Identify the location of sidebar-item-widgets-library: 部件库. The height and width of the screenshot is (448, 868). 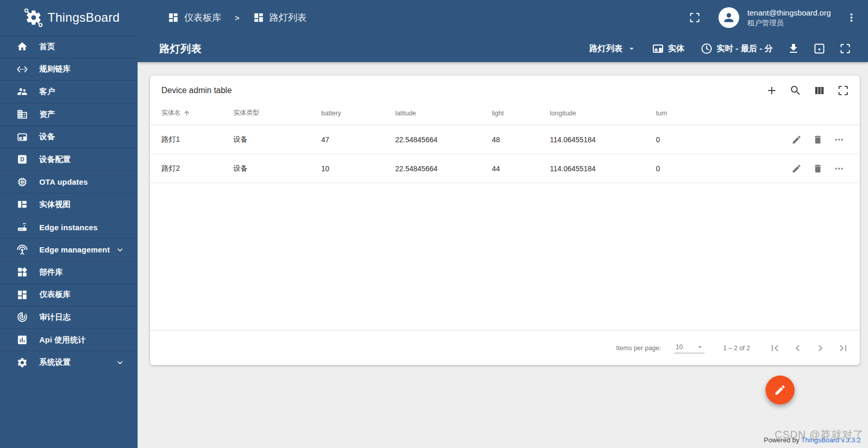
(69, 272).